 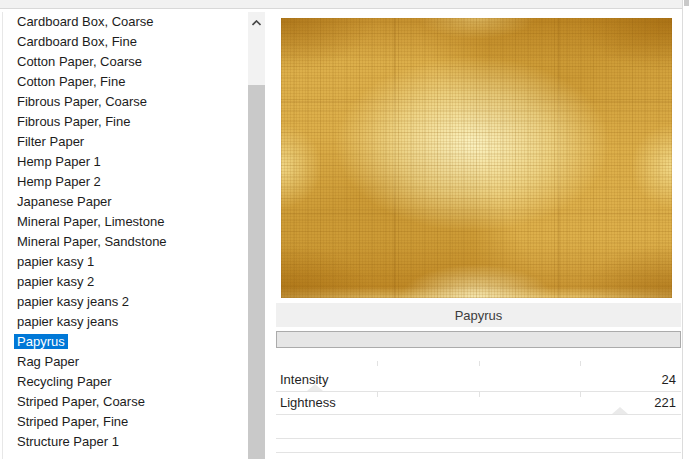 What do you see at coordinates (308, 402) in the screenshot?
I see `lightness-label: Lightness` at bounding box center [308, 402].